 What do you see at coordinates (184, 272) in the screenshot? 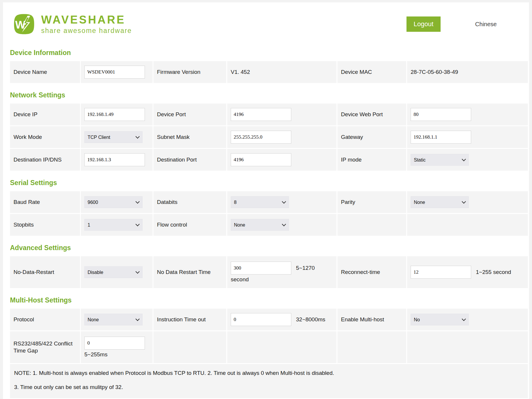
I see `no-data-restart-time-label: No Data Restart Time` at bounding box center [184, 272].